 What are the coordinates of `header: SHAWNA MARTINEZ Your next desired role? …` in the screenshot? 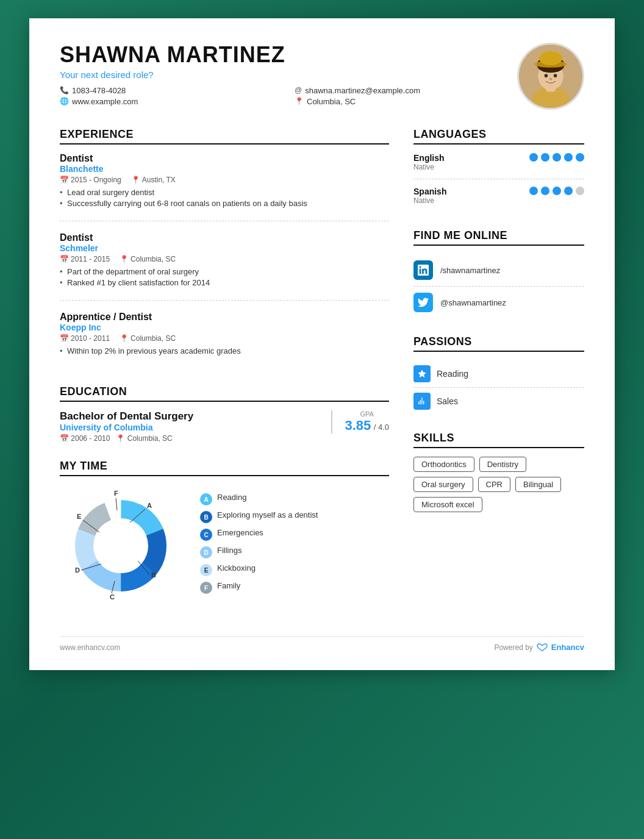 It's located at (322, 76).